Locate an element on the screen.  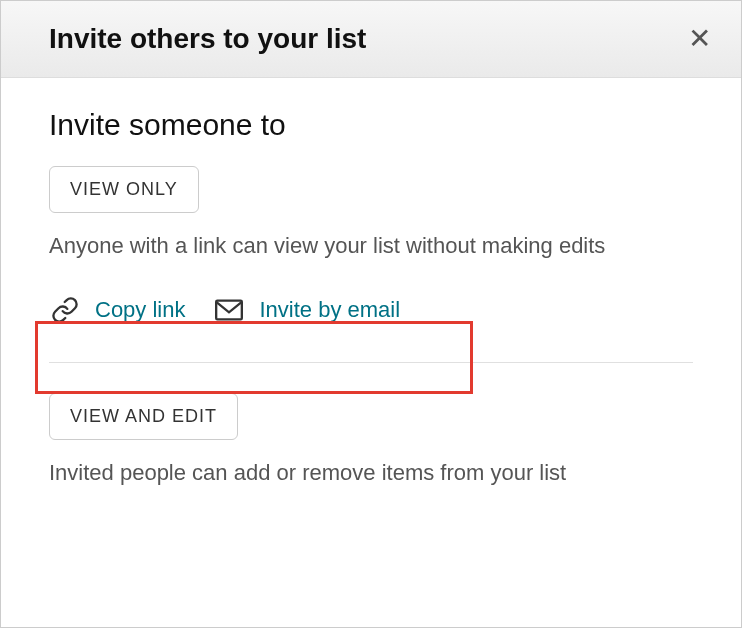
view-edit-description: Invited people can add or remove items f… is located at coordinates (371, 474).